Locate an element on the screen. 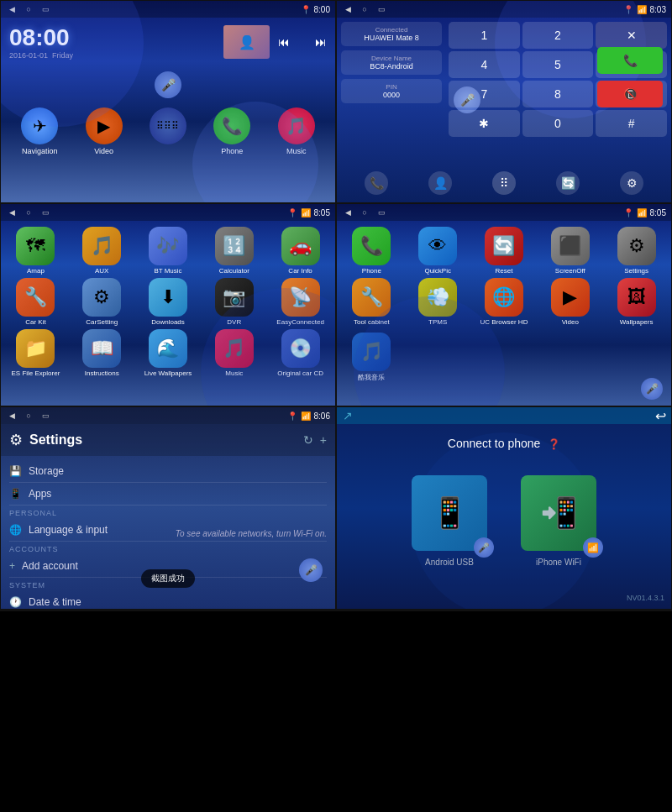 This screenshot has width=672, height=812. phone-dialpad-icon: ⠿ is located at coordinates (504, 183).